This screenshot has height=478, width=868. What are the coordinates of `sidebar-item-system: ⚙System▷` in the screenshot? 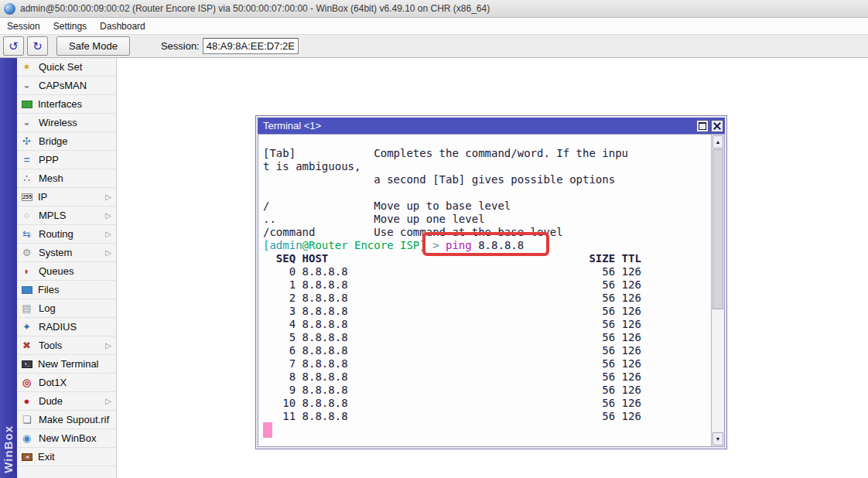 It's located at (67, 253).